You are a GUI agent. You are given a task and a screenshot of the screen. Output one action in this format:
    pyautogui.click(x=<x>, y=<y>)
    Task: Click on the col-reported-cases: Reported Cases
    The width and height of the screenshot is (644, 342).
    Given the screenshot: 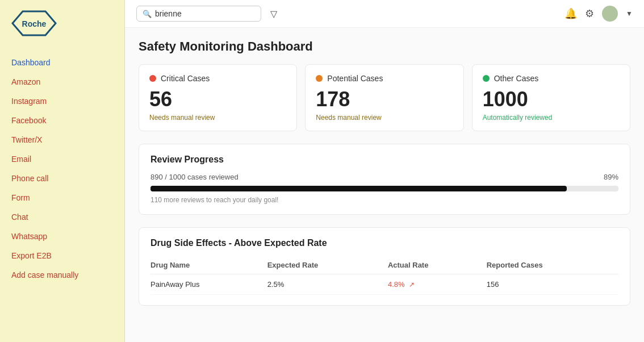 What is the action you would take?
    pyautogui.click(x=553, y=265)
    